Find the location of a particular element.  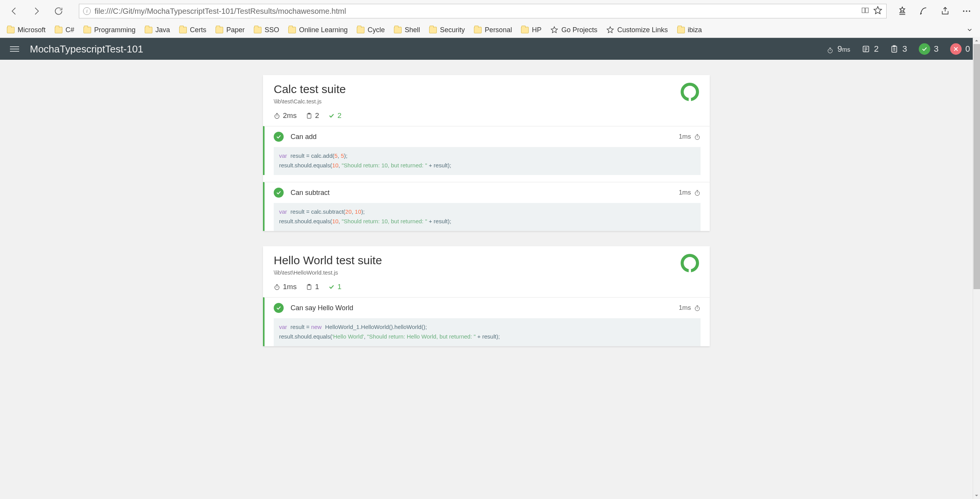

favorite-star-icon is located at coordinates (878, 11).